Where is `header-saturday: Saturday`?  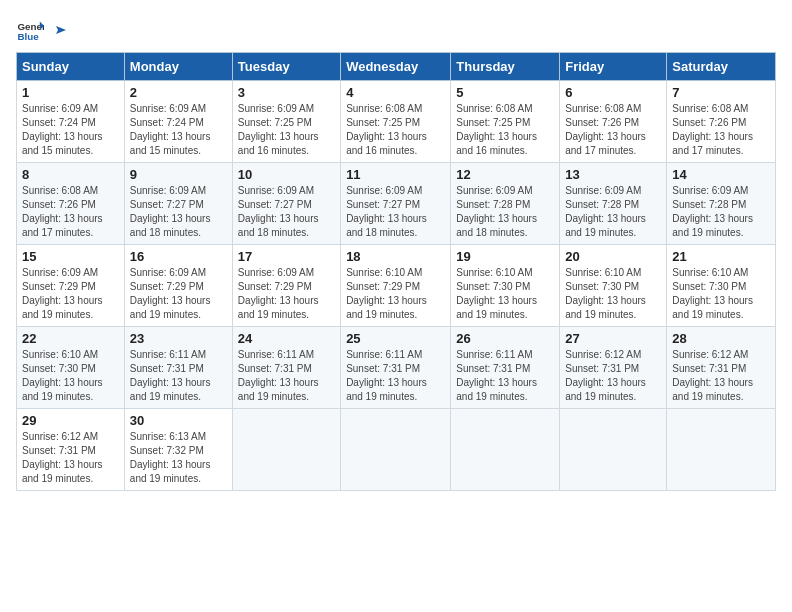
header-saturday: Saturday is located at coordinates (722, 67).